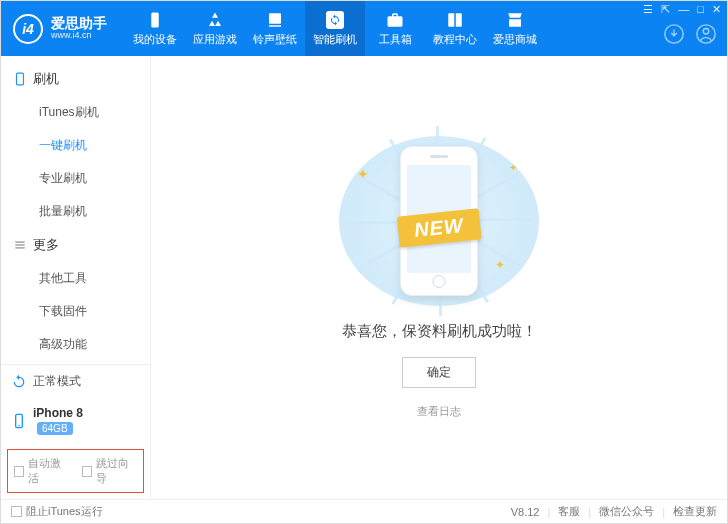  I want to click on download-icon, so click(674, 34).